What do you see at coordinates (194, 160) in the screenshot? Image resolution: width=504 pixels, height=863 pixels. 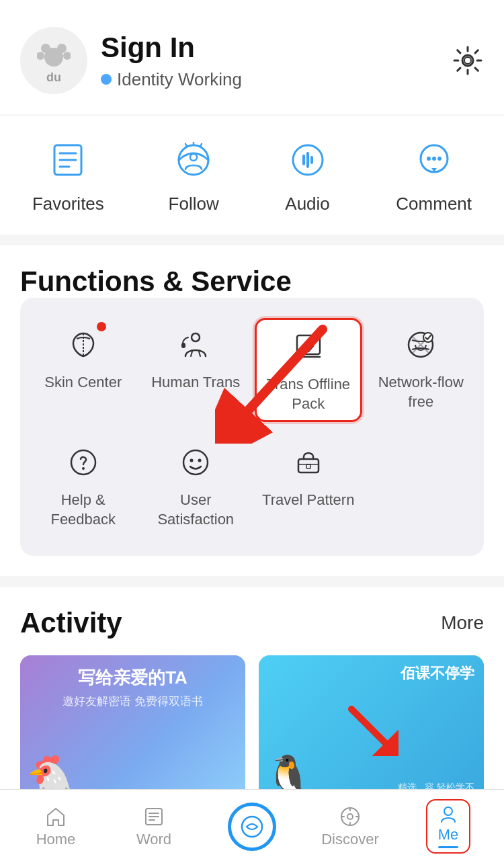 I see `follow-icon` at bounding box center [194, 160].